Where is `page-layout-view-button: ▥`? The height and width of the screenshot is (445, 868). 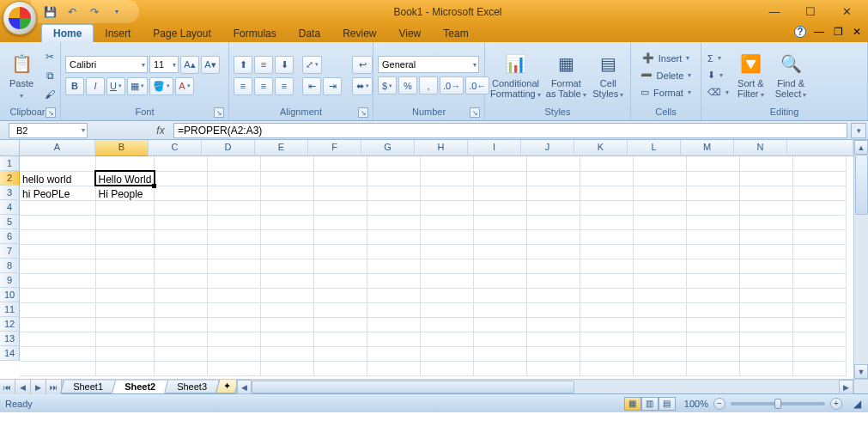 page-layout-view-button: ▥ is located at coordinates (650, 404).